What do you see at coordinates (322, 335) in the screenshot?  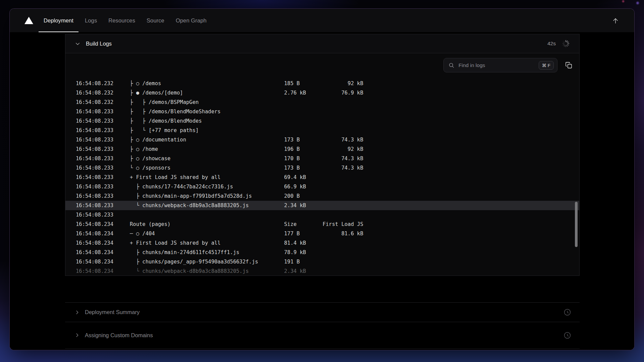 I see `section-assigning-custom-domains: Assigning Custom Domains` at bounding box center [322, 335].